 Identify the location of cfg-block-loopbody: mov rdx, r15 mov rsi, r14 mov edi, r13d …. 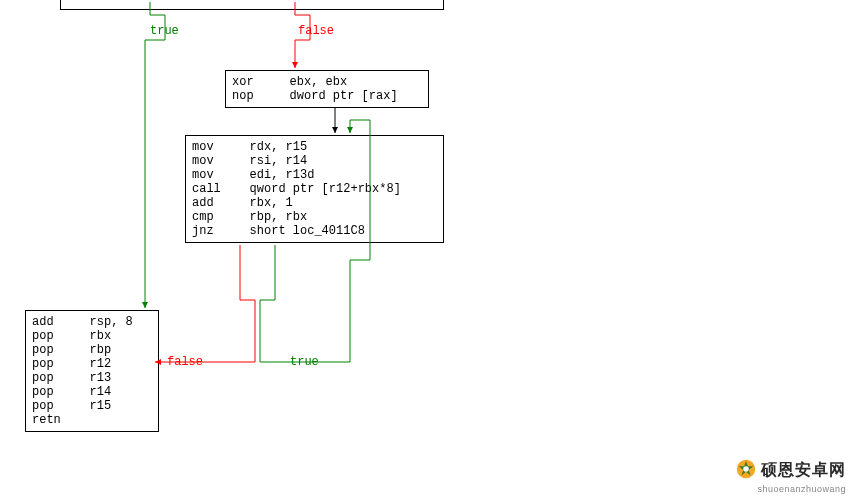
(314, 189).